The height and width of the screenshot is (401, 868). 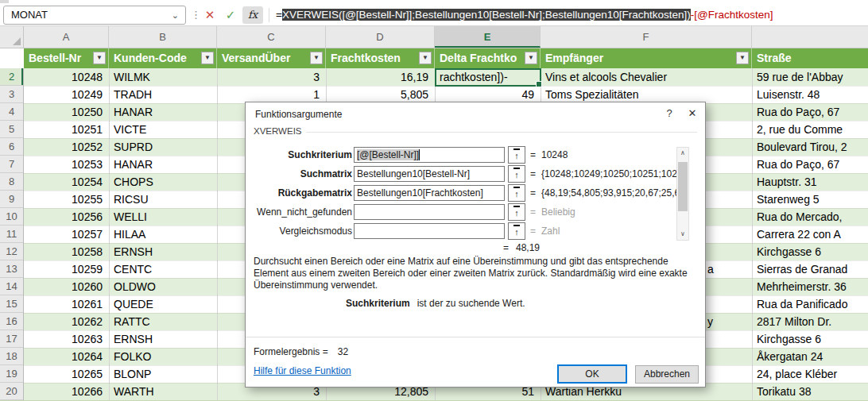 I want to click on row-header-9: 9, so click(x=11, y=199).